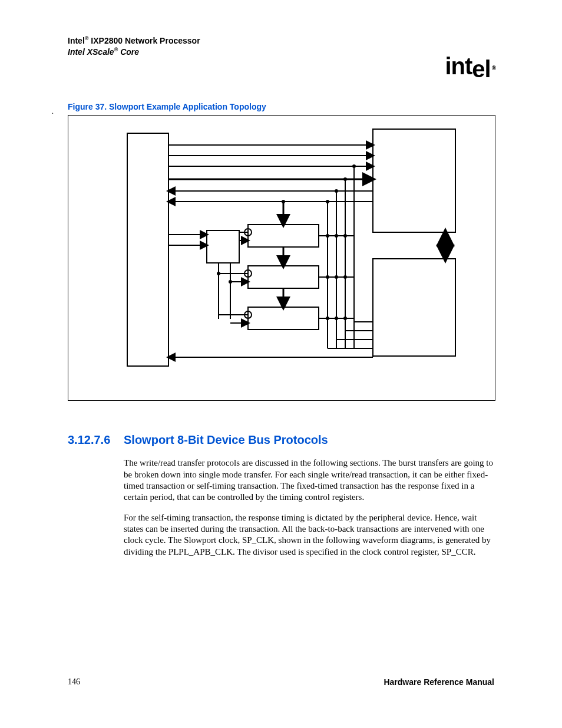 Image resolution: width=562 pixels, height=728 pixels. I want to click on section-number: 3.12.7.6, so click(95, 440).